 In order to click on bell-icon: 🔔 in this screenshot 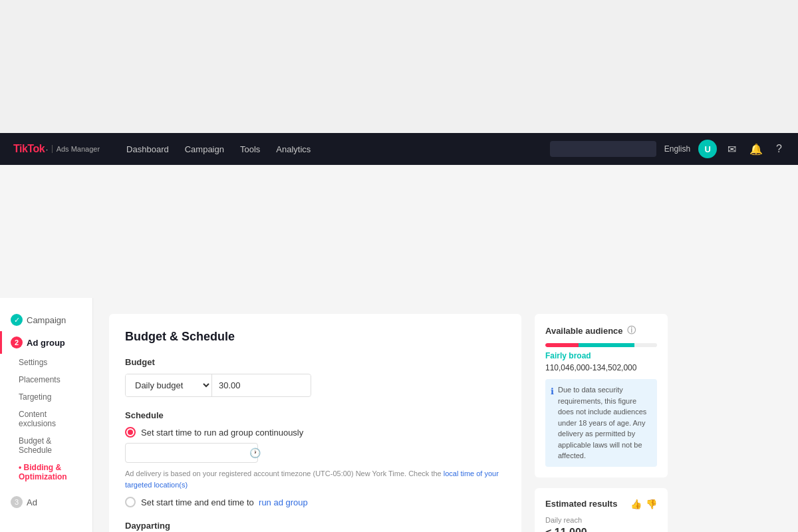, I will do `click(756, 149)`.